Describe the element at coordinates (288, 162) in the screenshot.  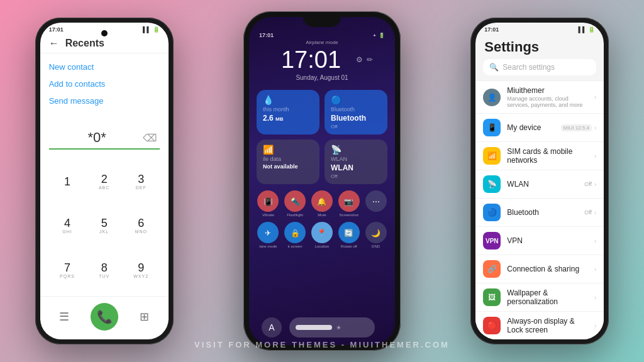
I see `cc-tile-mobile: 📶 ile data Not available` at that location.